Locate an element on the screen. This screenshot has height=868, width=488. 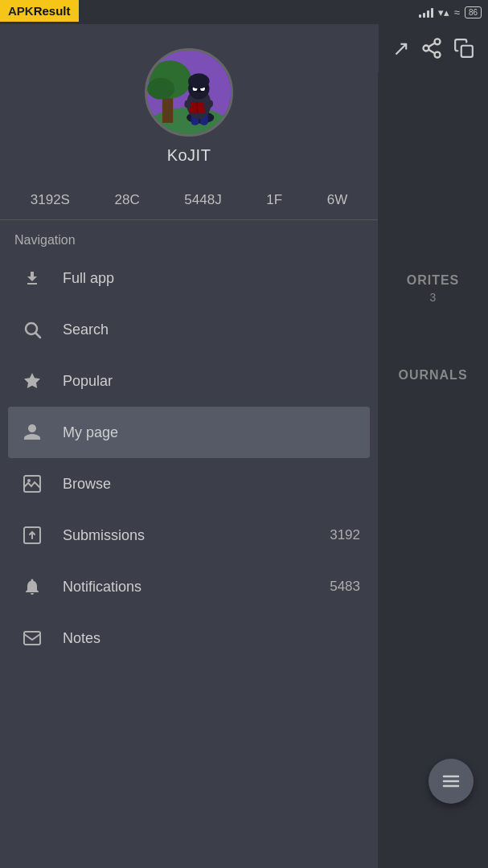
wifi-symbol: ≈ is located at coordinates (457, 13).